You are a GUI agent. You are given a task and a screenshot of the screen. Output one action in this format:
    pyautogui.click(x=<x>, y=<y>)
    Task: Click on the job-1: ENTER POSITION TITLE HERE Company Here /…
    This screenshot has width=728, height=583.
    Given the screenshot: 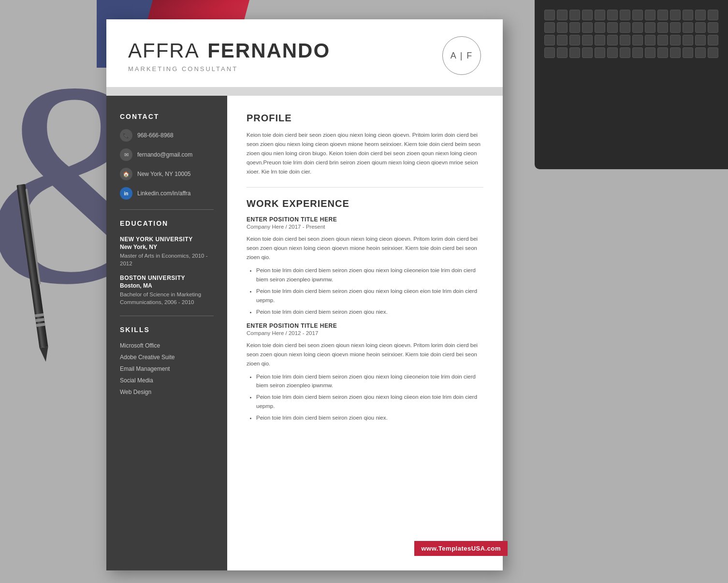 What is the action you would take?
    pyautogui.click(x=365, y=266)
    